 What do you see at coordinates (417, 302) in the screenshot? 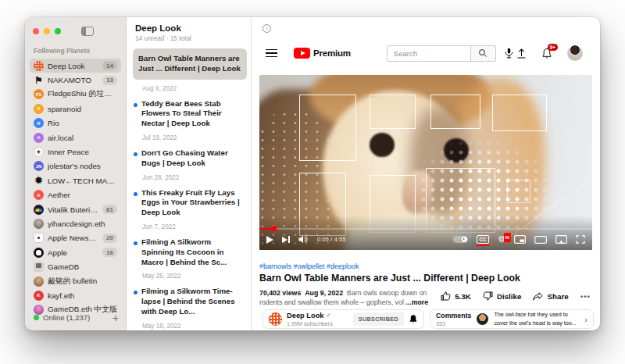
I see `show-more-link: ...more` at bounding box center [417, 302].